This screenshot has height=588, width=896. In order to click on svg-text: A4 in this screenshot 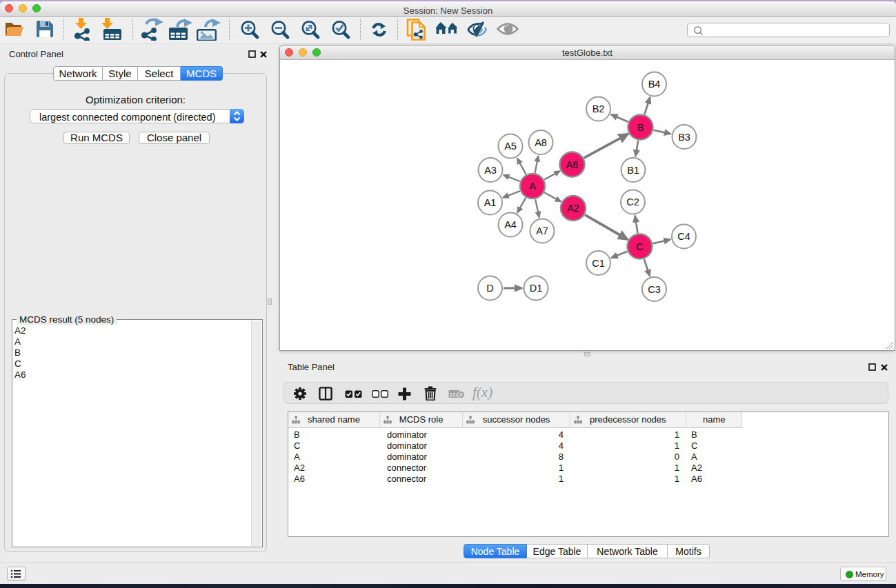, I will do `click(510, 225)`.